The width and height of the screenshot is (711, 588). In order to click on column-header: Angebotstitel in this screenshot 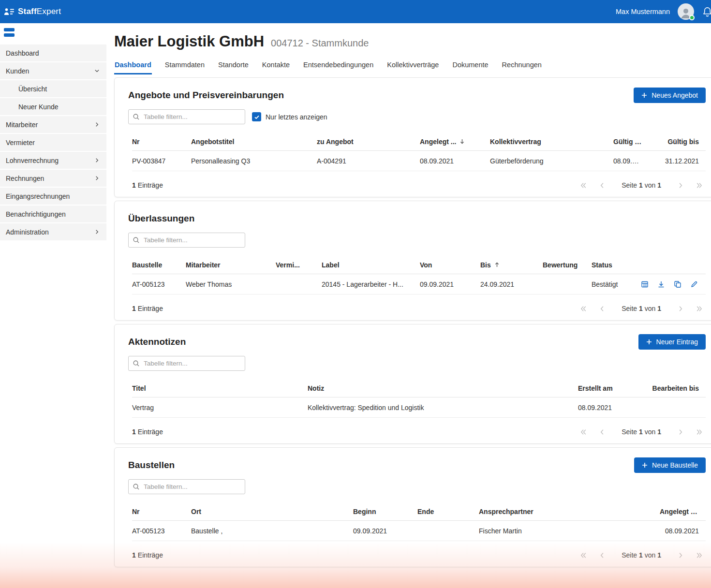, I will do `click(254, 142)`.